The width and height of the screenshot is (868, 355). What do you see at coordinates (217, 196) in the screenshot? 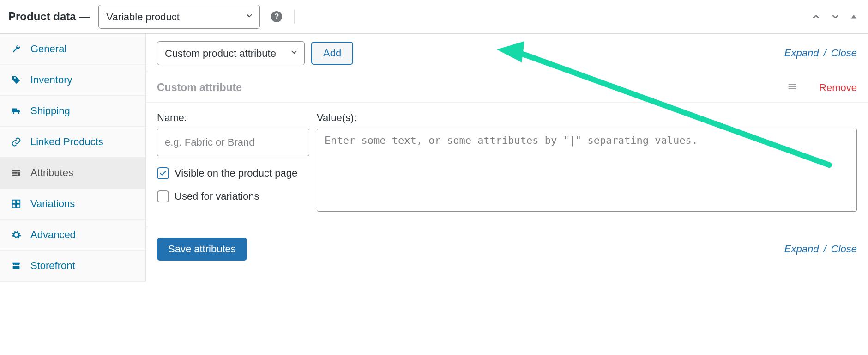
I see `used-for-variations-label: Used for variations` at bounding box center [217, 196].